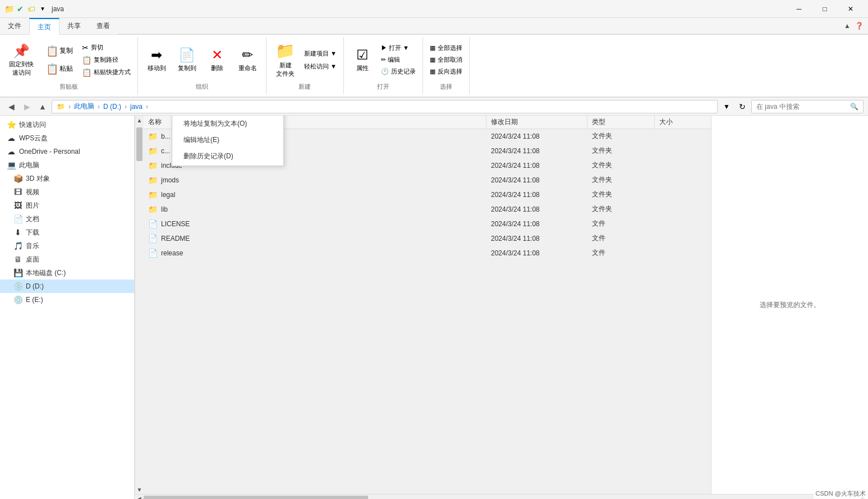 This screenshot has width=868, height=499. What do you see at coordinates (315, 239) in the screenshot?
I see `file-name-readme: 📄 README` at bounding box center [315, 239].